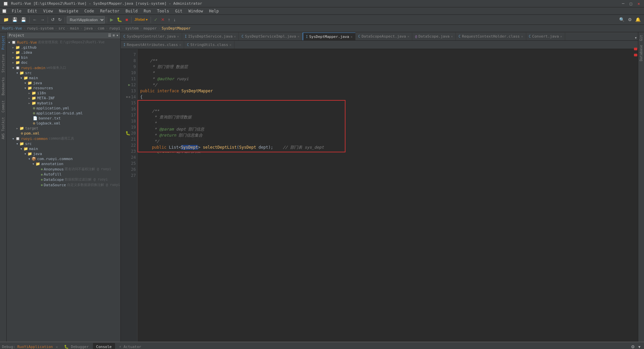  What do you see at coordinates (174, 19) in the screenshot?
I see `toolbar-git-pull: ↓` at bounding box center [174, 19].